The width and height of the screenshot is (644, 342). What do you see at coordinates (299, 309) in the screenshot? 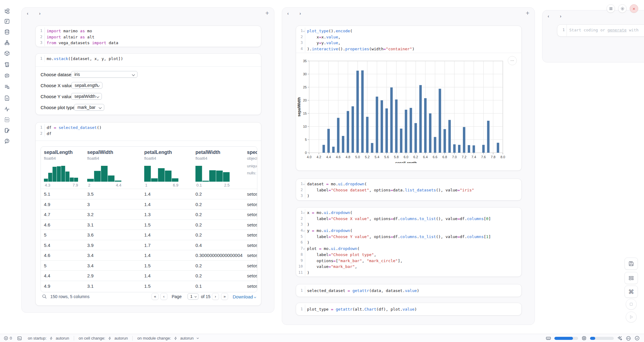
I see `line-number: 1` at bounding box center [299, 309].